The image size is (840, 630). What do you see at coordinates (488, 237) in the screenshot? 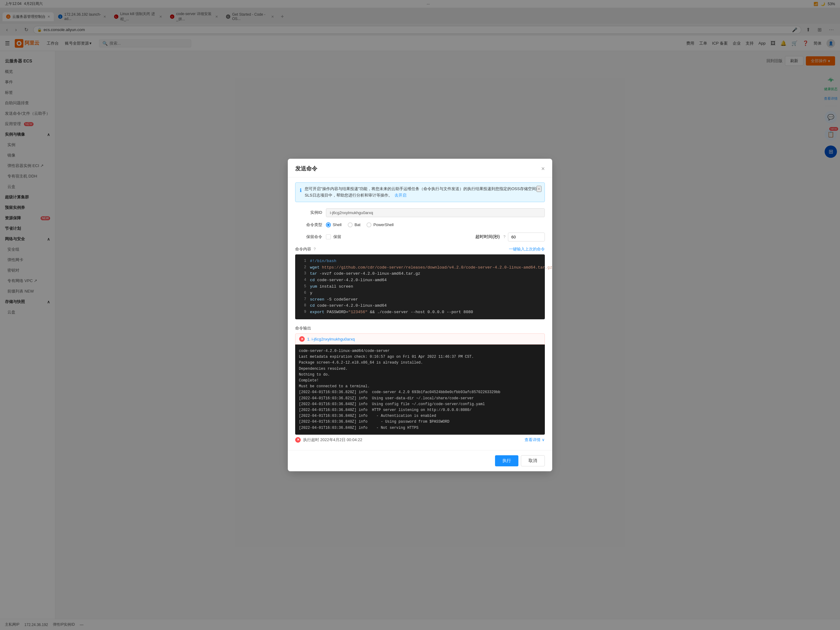
I see `timeout-label: 超时时间(秒)` at bounding box center [488, 237].